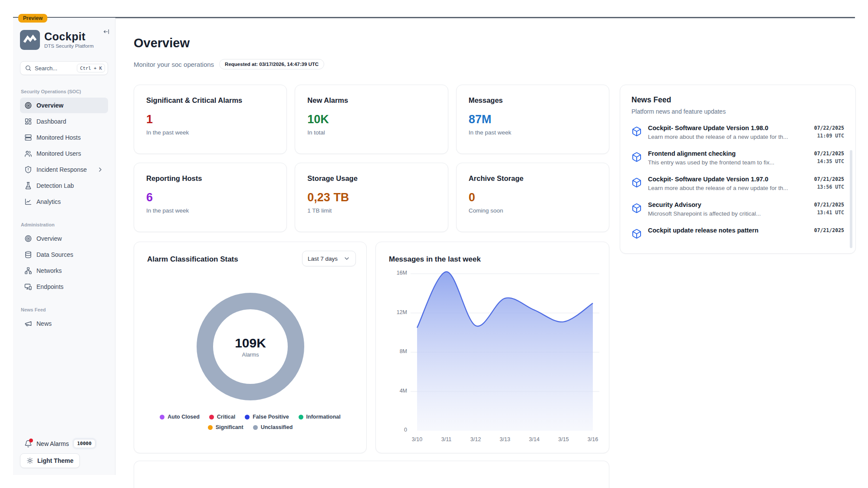 Image resolution: width=868 pixels, height=488 pixels. What do you see at coordinates (69, 46) in the screenshot?
I see `app-subtitle: DTS Security Platform` at bounding box center [69, 46].